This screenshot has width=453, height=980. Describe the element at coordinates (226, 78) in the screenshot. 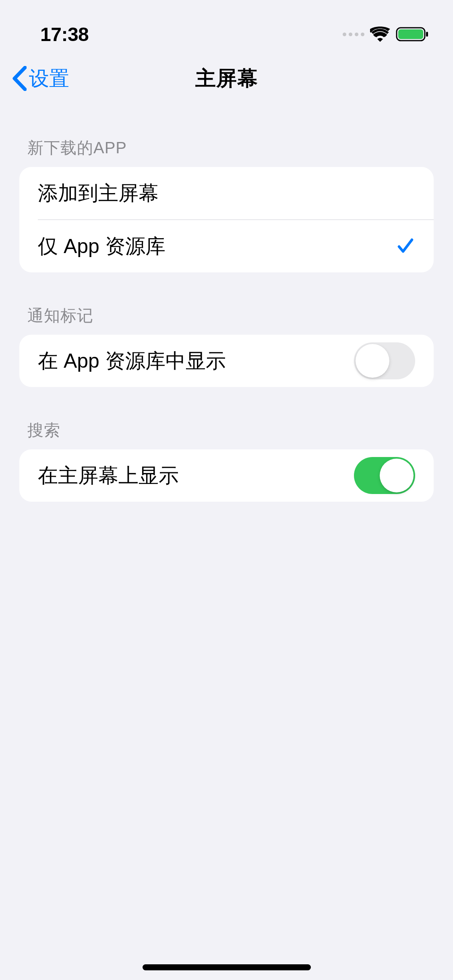

I see `nav-bar: 设置 主屏幕` at that location.